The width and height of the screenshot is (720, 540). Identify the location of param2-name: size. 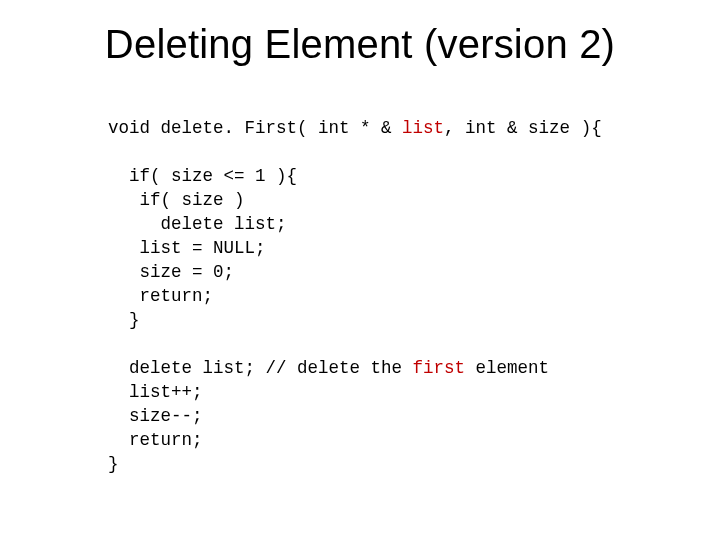
(544, 128).